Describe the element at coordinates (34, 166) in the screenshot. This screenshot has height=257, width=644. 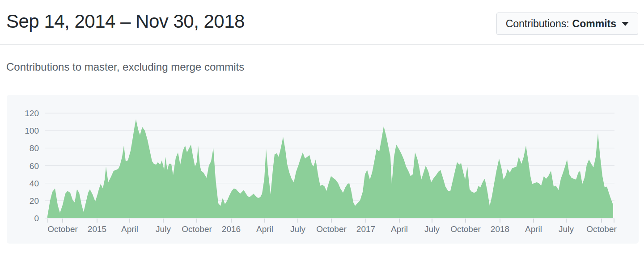
I see `y-axis-label-60: 60` at that location.